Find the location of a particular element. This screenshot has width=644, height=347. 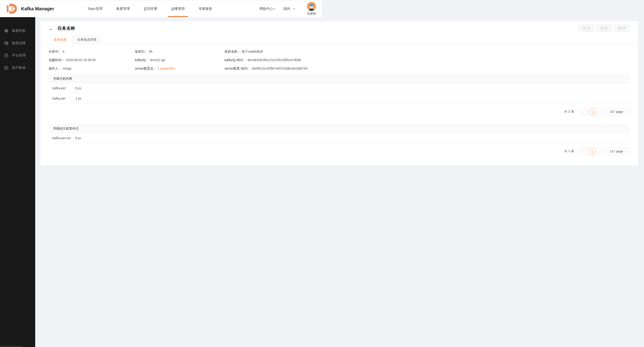

user-menu: 包梦婷 is located at coordinates (312, 9).